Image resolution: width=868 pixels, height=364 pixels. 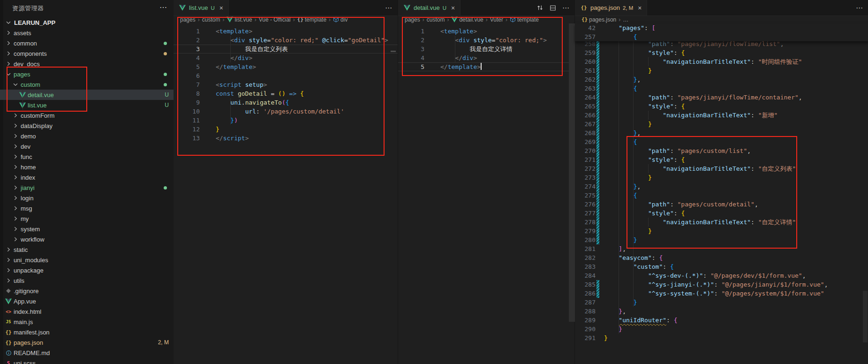 I want to click on line-number: 2, so click(x=187, y=40).